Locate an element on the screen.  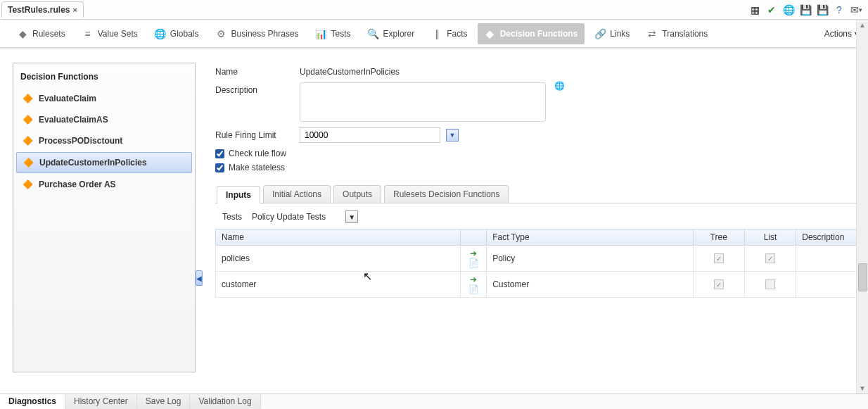
rulesets-icon: ◆ is located at coordinates (23, 34).